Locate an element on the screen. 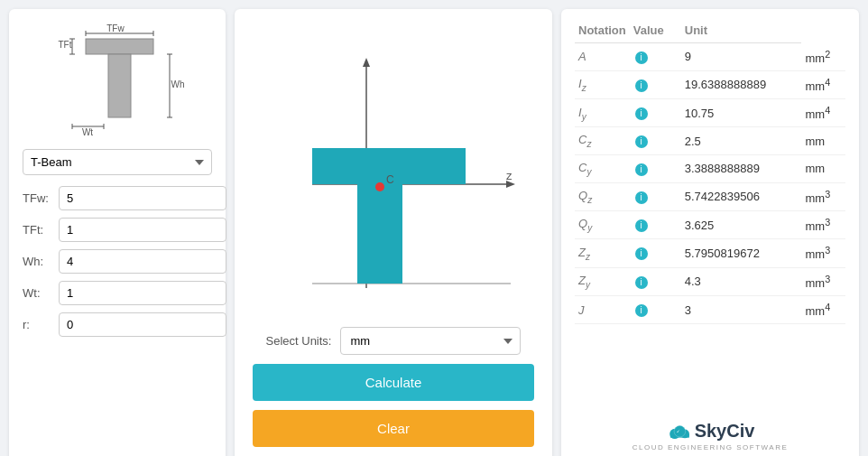 The height and width of the screenshot is (456, 868). cell-notation: A is located at coordinates (603, 58).